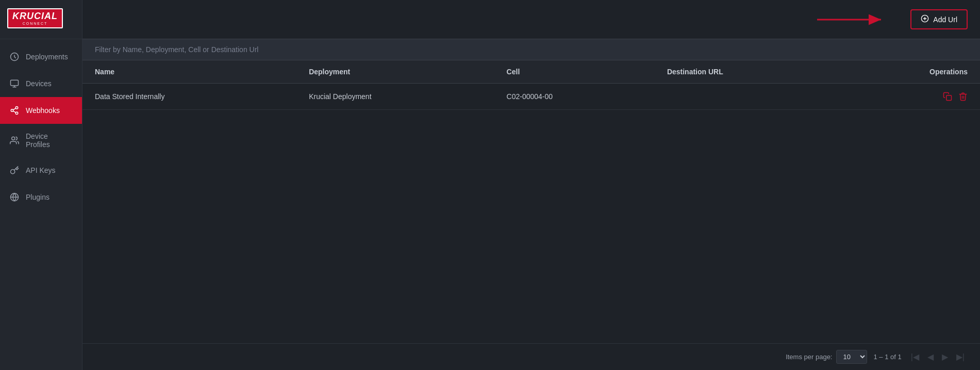  Describe the element at coordinates (43, 110) in the screenshot. I see `sidebar-item-webhooks-label: Webhooks` at that location.